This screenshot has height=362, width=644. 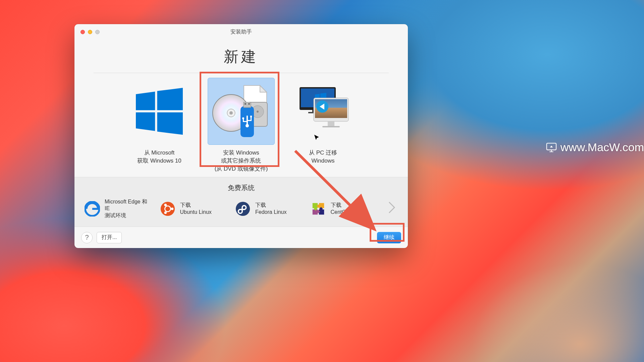 I want to click on option-label: 或其它操作系统, so click(x=241, y=161).